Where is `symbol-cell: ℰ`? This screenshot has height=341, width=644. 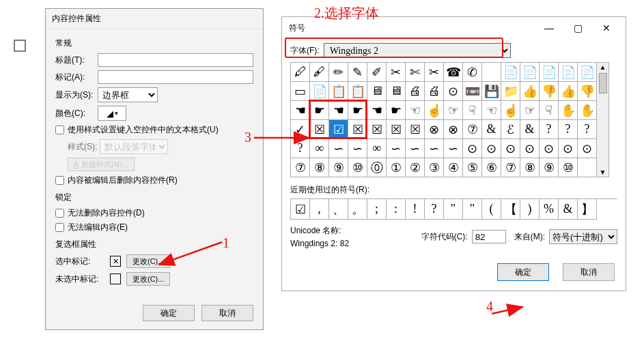
symbol-cell: ℰ is located at coordinates (511, 130).